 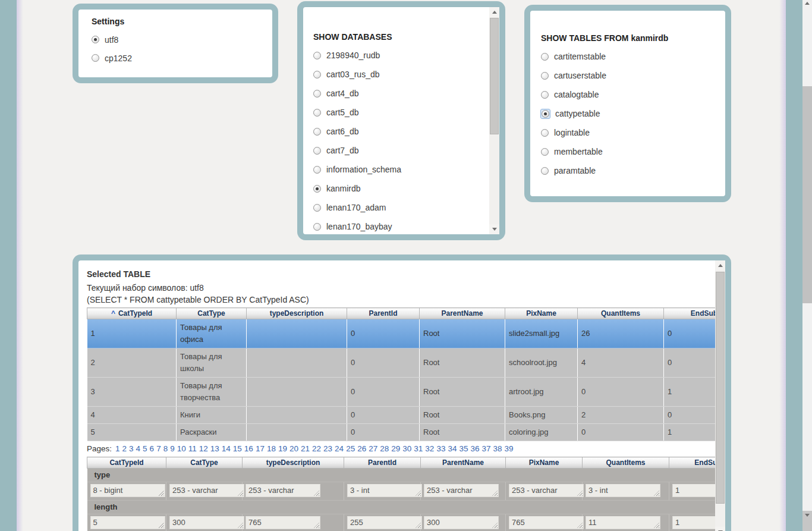 I want to click on page-link-16: 16, so click(x=248, y=448).